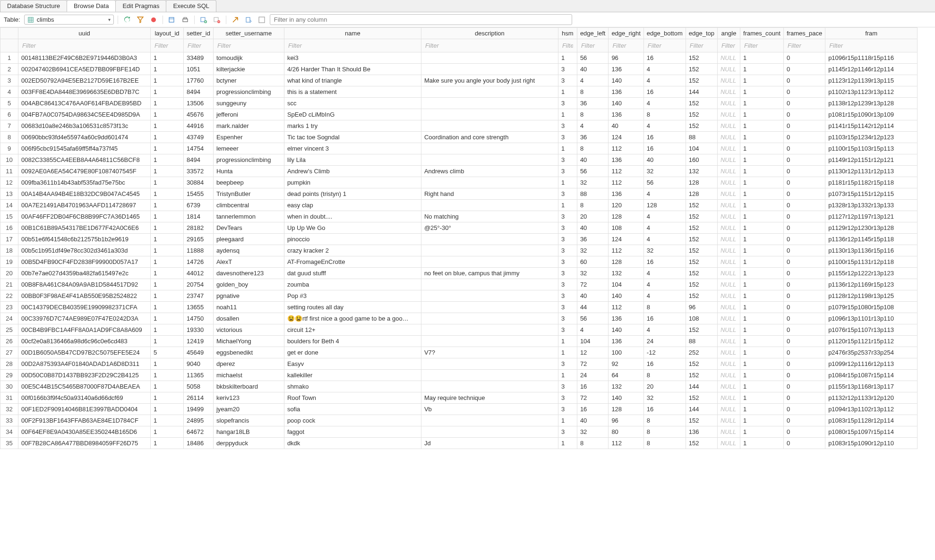  Describe the element at coordinates (701, 353) in the screenshot. I see `cell-edge_top: 252` at that location.